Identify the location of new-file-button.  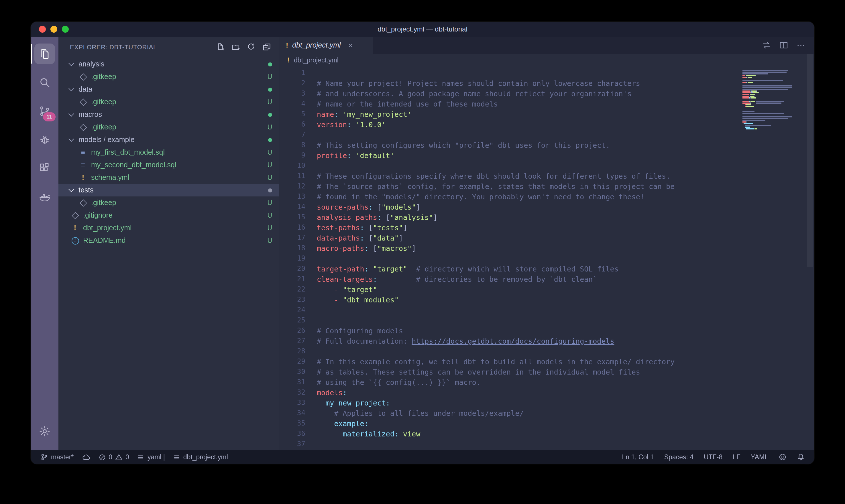
(220, 47).